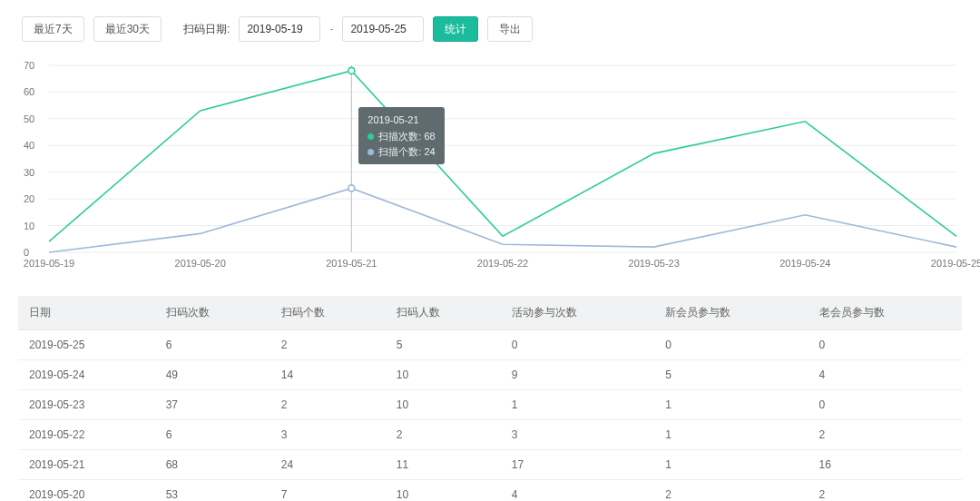 This screenshot has width=980, height=501. Describe the element at coordinates (456, 29) in the screenshot. I see `stats-button: 统计` at that location.